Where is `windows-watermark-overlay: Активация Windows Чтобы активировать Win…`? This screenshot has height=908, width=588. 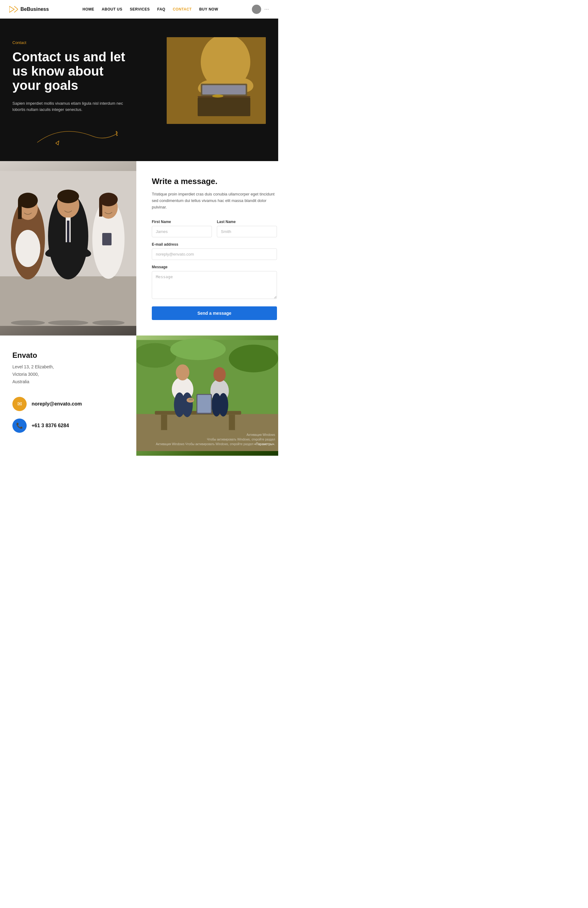 windows-watermark-overlay: Активация Windows Чтобы активировать Win… is located at coordinates (241, 440).